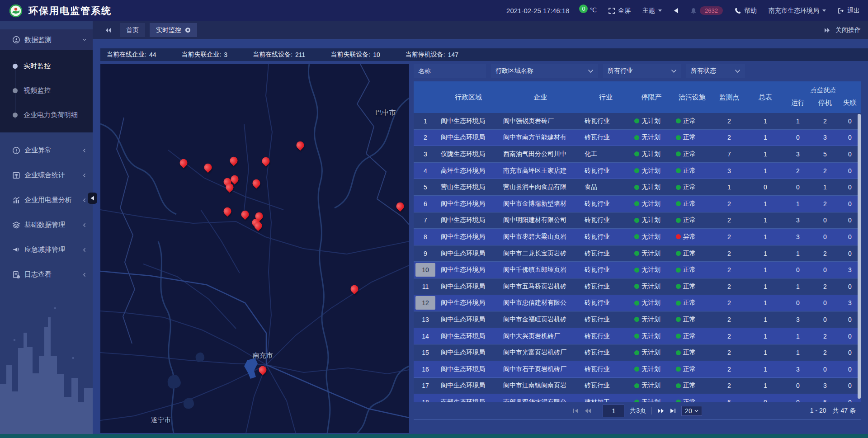  Describe the element at coordinates (16, 225) in the screenshot. I see `layers-icon` at that location.